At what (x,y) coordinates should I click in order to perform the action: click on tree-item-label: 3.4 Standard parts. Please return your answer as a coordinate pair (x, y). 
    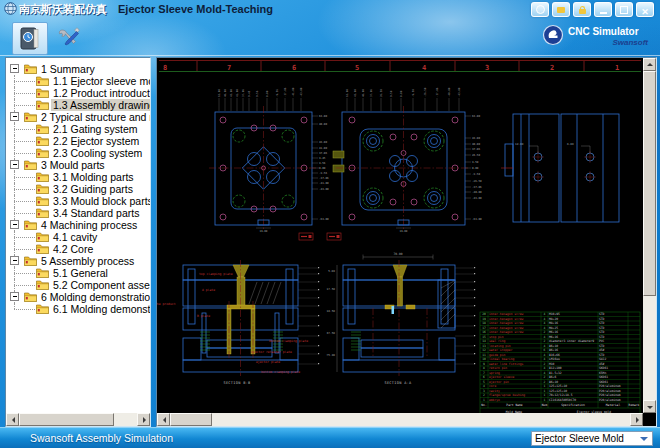
    Looking at the image, I should click on (96, 213).